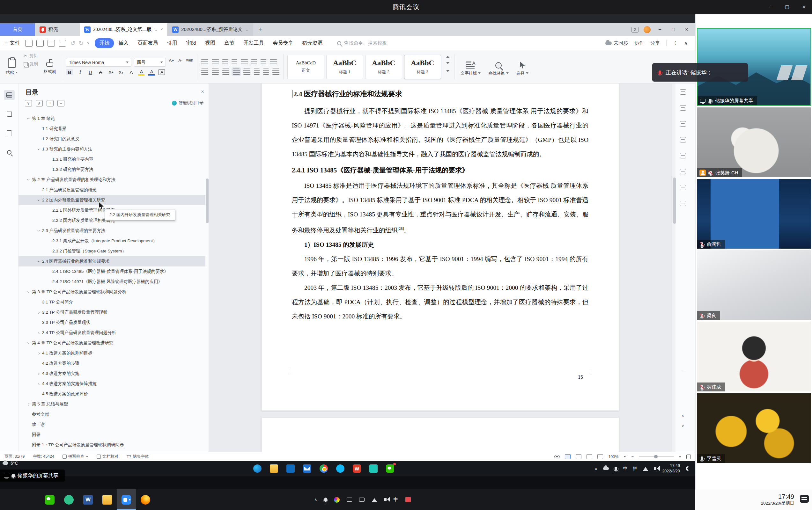  Describe the element at coordinates (121, 72) in the screenshot. I see `subscript-button: X₂` at that location.